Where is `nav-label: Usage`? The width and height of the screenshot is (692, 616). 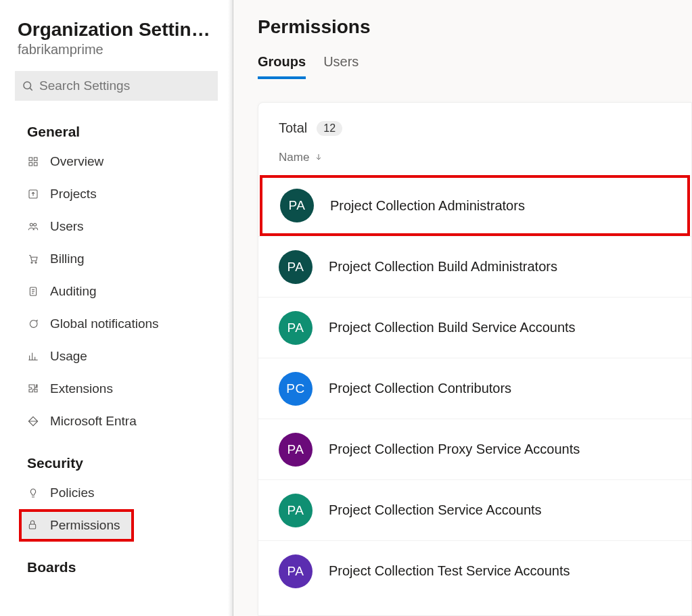
nav-label: Usage is located at coordinates (133, 356).